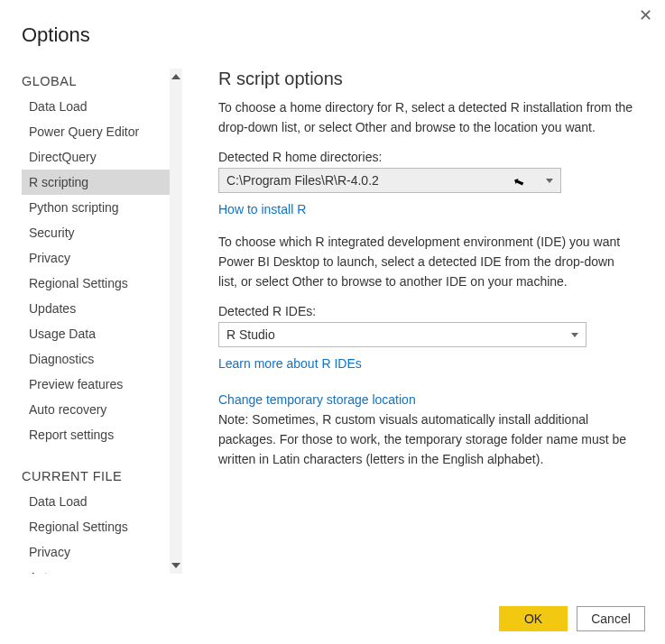 The image size is (665, 644). I want to click on dialog-title: Options, so click(332, 35).